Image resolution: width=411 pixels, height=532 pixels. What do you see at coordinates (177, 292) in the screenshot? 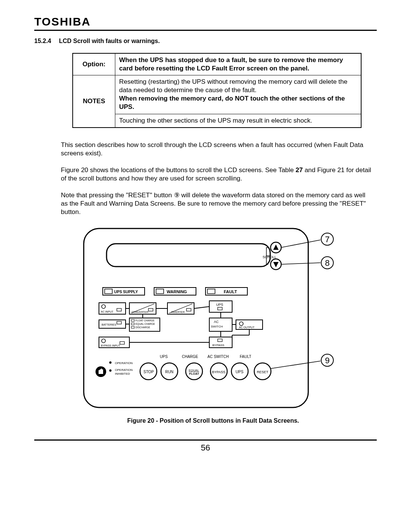
I see `warning-label: WARNING` at bounding box center [177, 292].